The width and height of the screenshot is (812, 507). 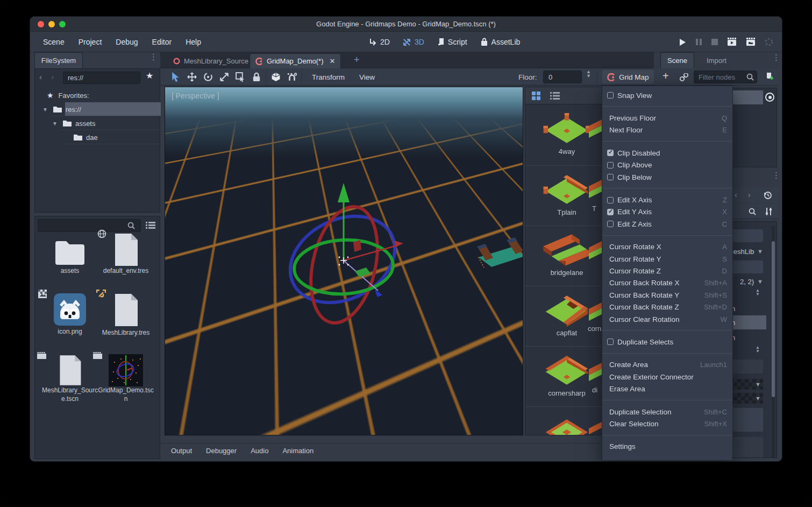 What do you see at coordinates (380, 42) in the screenshot?
I see `mode-2d-button: 2D` at bounding box center [380, 42].